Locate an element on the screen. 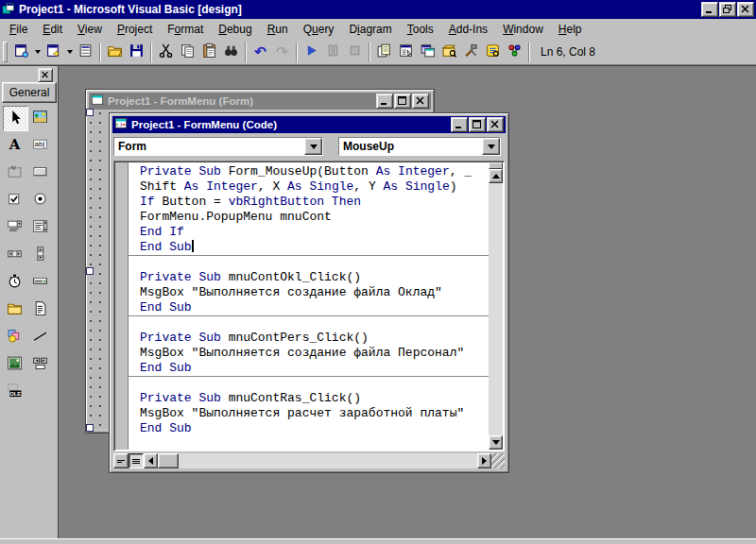 This screenshot has width=756, height=544. form-selection-handle-bottom is located at coordinates (90, 428).